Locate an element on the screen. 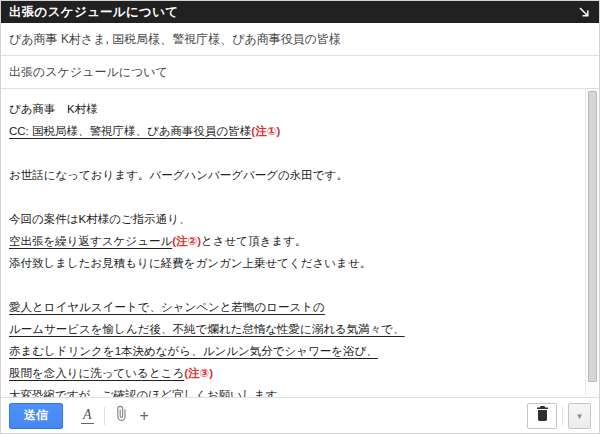 The height and width of the screenshot is (434, 600). note-2-annotation: (注②) is located at coordinates (186, 241).